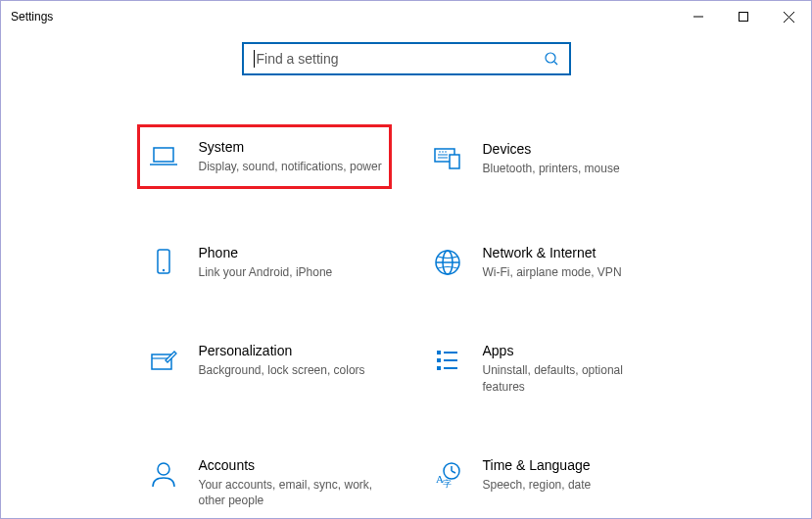 The height and width of the screenshot is (519, 812). What do you see at coordinates (575, 368) in the screenshot?
I see `tile-text: Apps Uninstall, defaults, optional featu…` at bounding box center [575, 368].